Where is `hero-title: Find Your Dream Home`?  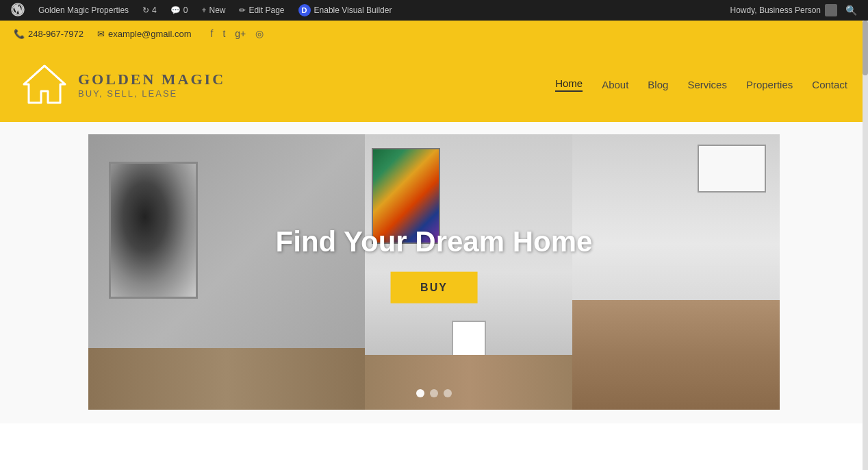
hero-title: Find Your Dream Home is located at coordinates (434, 242).